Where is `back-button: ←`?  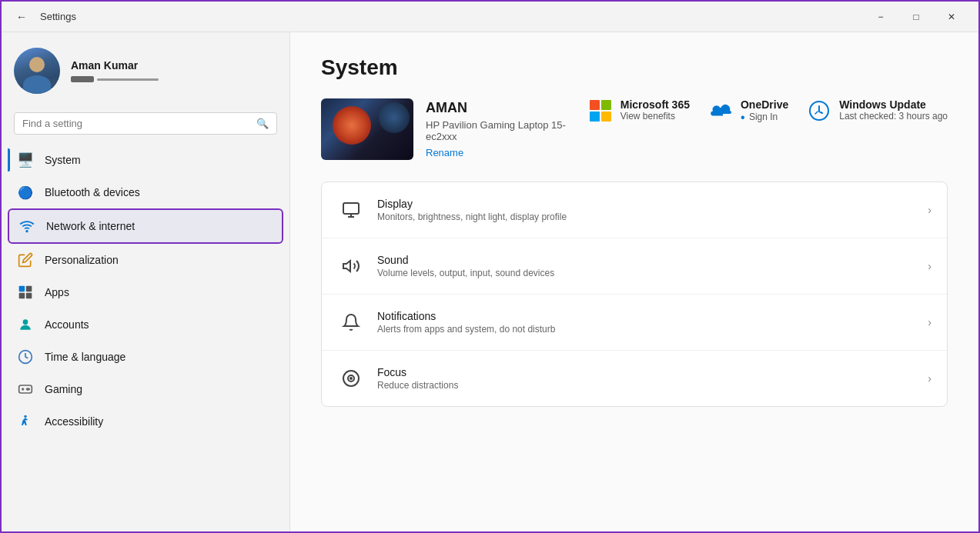 back-button: ← is located at coordinates (22, 17).